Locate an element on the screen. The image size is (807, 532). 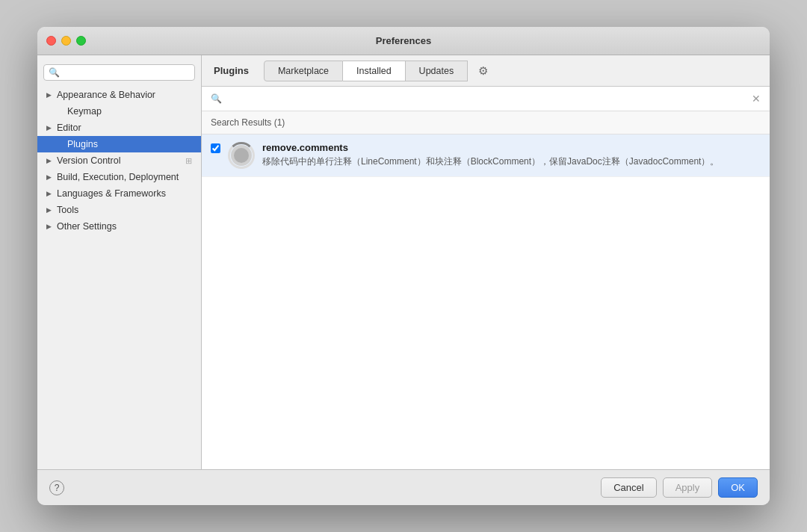
sidebar-item-version-control: ▶Version Control⊞ is located at coordinates (120, 161).